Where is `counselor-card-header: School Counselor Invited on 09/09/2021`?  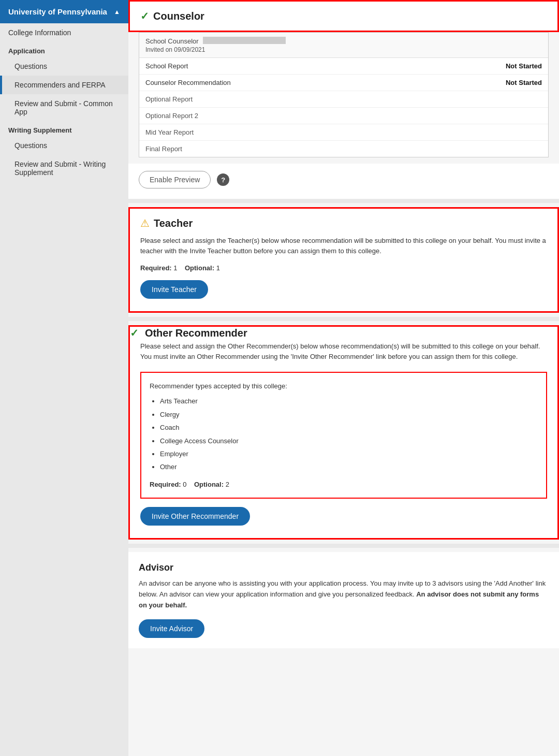 counselor-card-header: School Counselor Invited on 09/09/2021 is located at coordinates (344, 46).